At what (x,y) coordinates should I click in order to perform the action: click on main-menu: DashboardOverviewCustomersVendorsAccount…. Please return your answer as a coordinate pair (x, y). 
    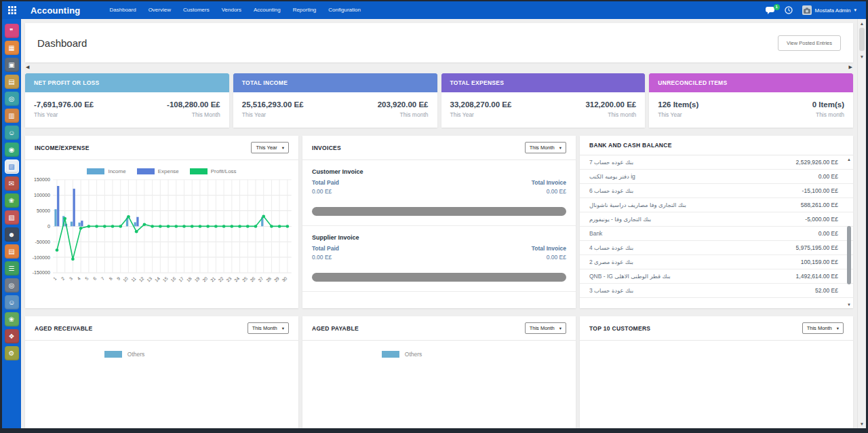
    Looking at the image, I should click on (235, 10).